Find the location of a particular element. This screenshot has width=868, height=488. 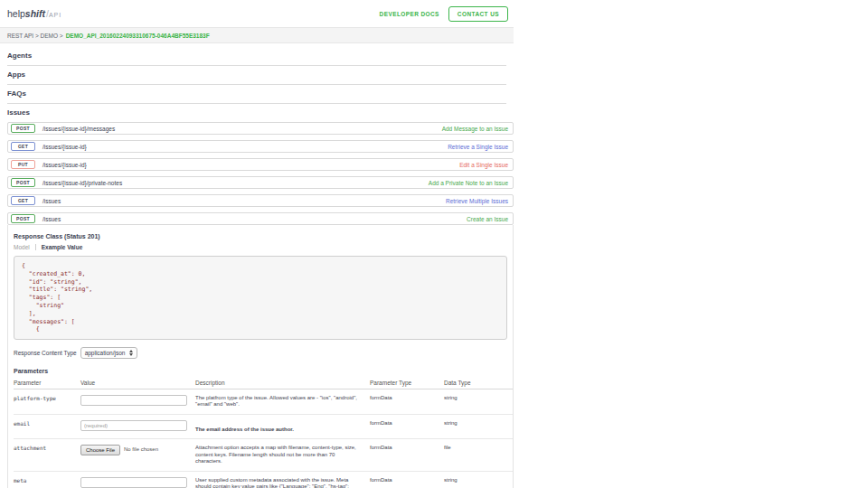

endpoint-summary-link: Create an Issue is located at coordinates (487, 219).